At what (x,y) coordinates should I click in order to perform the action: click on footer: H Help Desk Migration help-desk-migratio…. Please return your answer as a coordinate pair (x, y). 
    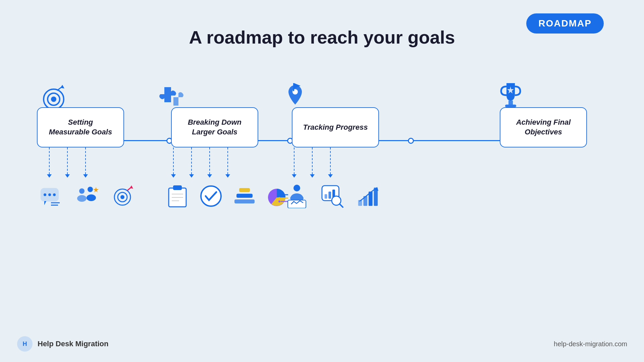
    Looking at the image, I should click on (322, 344).